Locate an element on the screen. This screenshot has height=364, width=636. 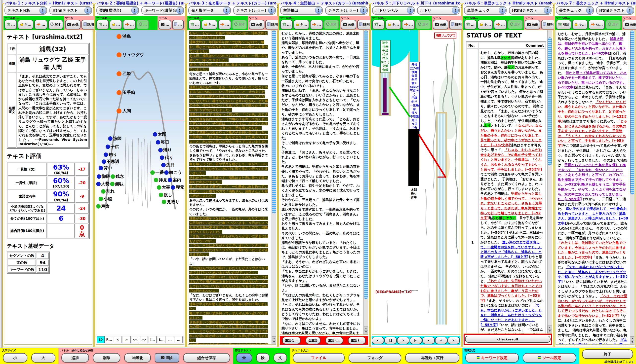
tool-settings-button: ツール設定 is located at coordinates (549, 358).